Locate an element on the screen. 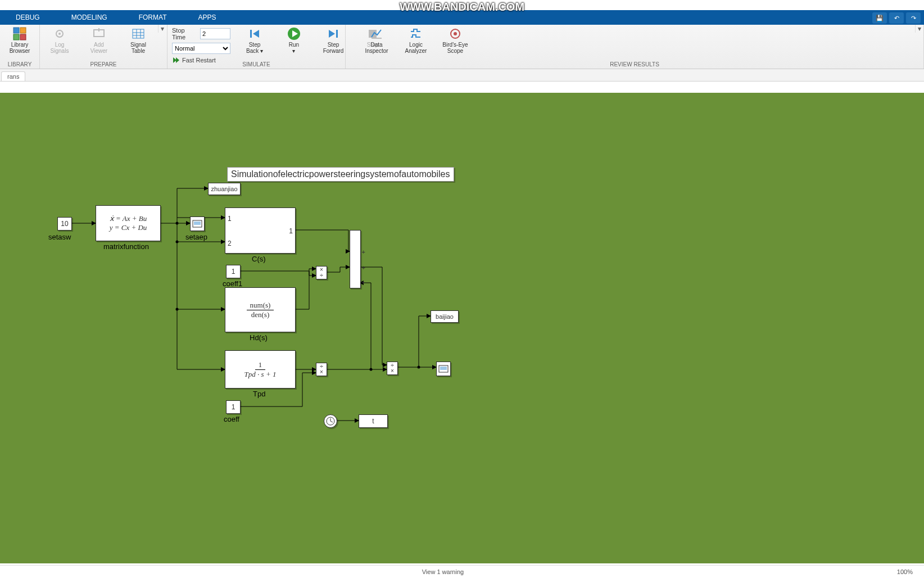 The image size is (924, 578). ribbon-group-review: Data Inspector Logic Analyzer Bird's-Eye… is located at coordinates (635, 47).